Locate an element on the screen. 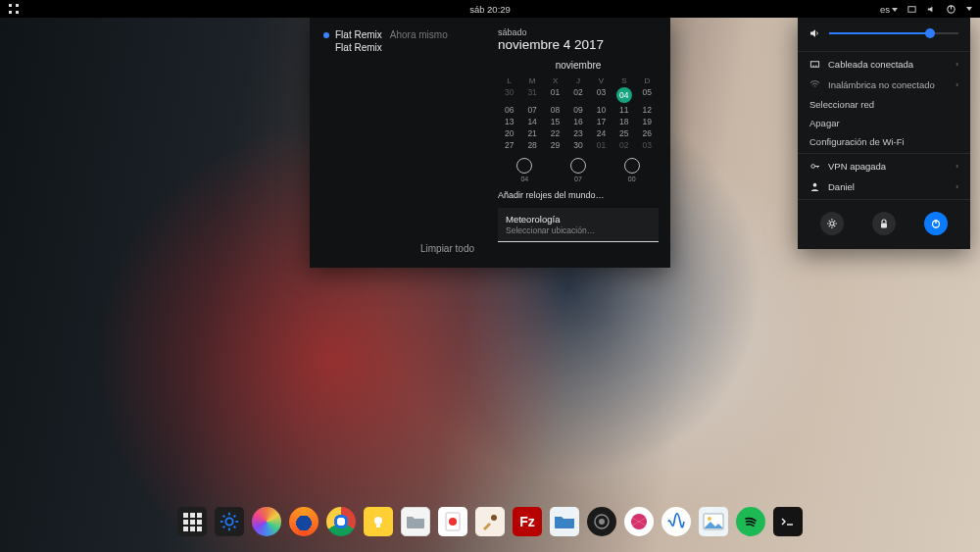 This screenshot has height=552, width=980. calendar-day: 23 is located at coordinates (578, 133).